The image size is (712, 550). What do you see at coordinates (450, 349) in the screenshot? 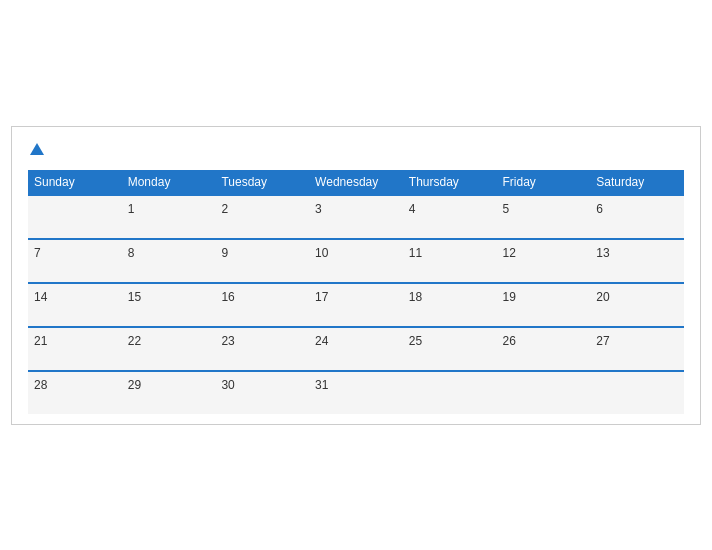
I see `calendar-day-25: 25` at bounding box center [450, 349].